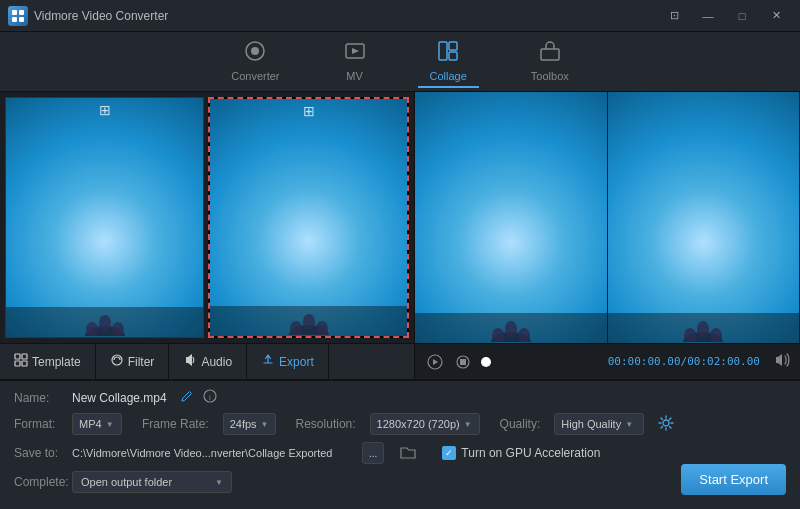 This screenshot has height=509, width=800. I want to click on tab-mv: MV, so click(355, 62).